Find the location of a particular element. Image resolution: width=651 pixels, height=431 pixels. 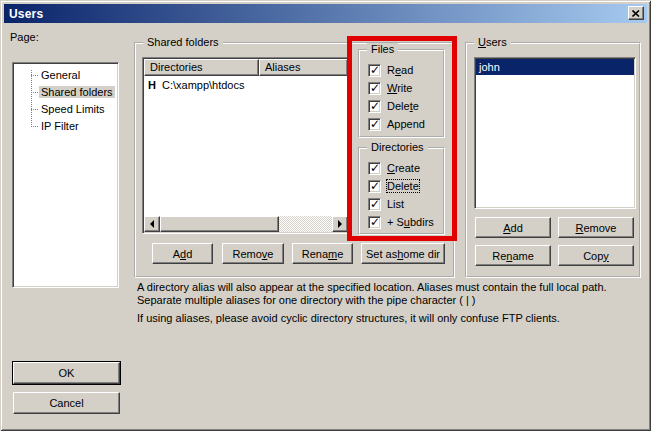

subdirs-checkbox is located at coordinates (374, 222).